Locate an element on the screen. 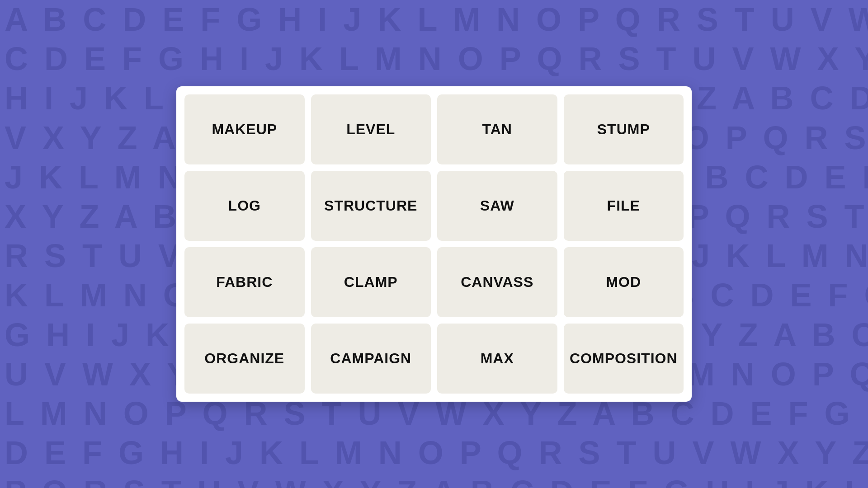  word-card-label: CLAMP is located at coordinates (371, 282).